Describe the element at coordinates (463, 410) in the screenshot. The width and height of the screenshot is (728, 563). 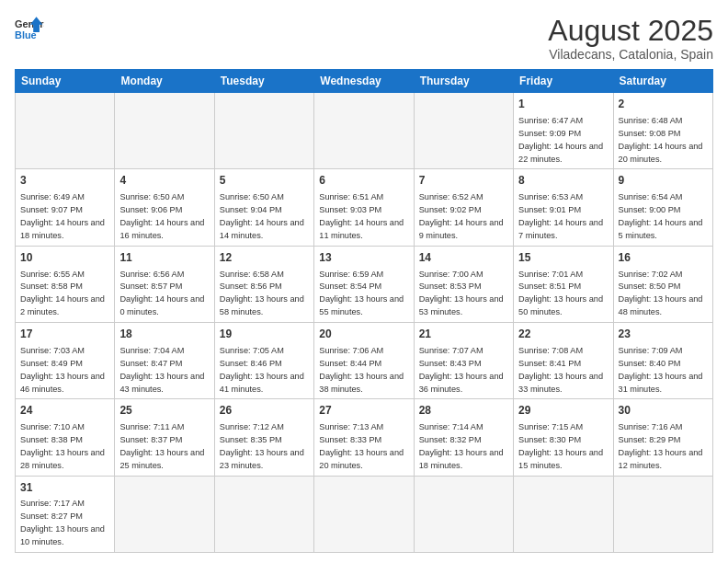
I see `day-number: 28` at that location.